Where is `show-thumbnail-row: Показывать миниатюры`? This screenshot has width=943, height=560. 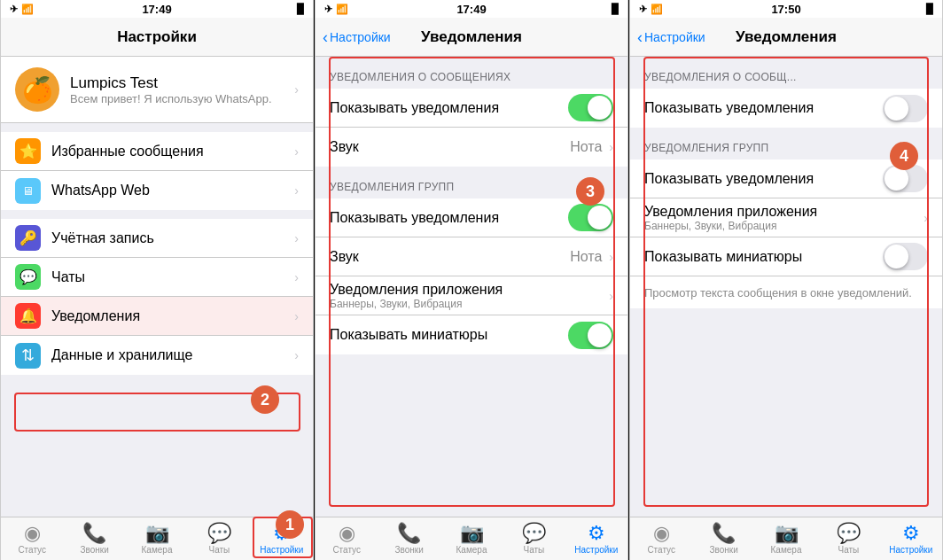 show-thumbnail-row: Показывать миниатюры is located at coordinates (472, 335).